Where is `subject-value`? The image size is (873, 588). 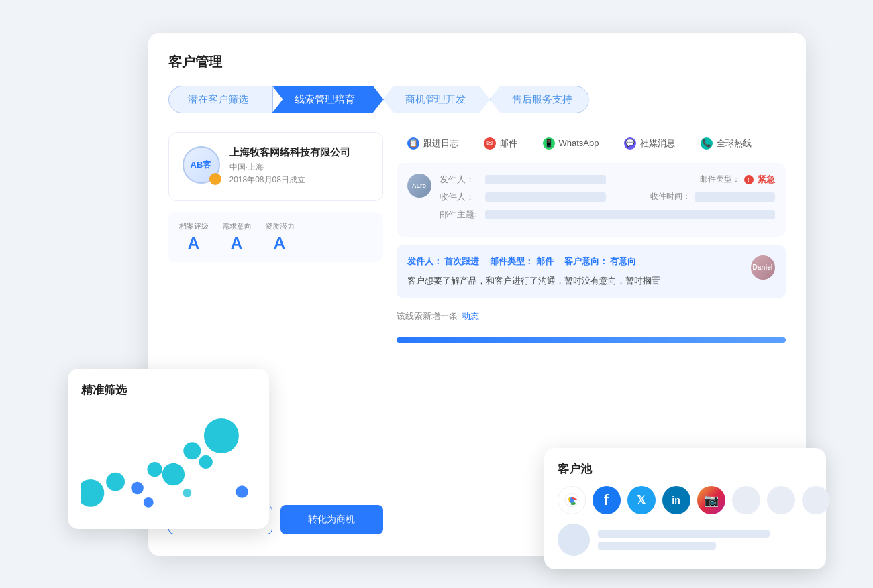
subject-value is located at coordinates (630, 215).